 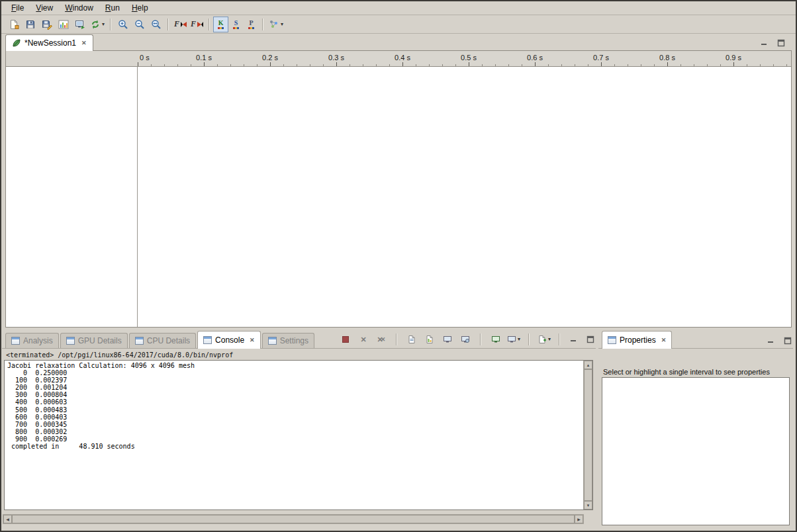 I want to click on display-console-button, so click(x=496, y=339).